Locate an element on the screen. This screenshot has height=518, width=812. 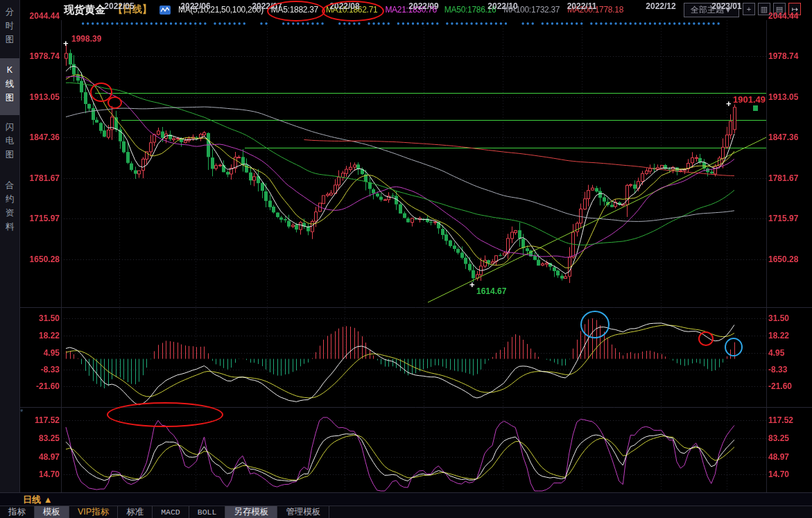
kdj-axis-label-axl: 117.52 is located at coordinates (40, 420).